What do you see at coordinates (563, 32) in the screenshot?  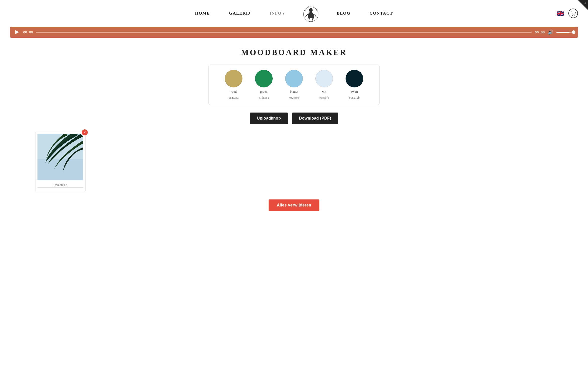 I see `volume-fill` at bounding box center [563, 32].